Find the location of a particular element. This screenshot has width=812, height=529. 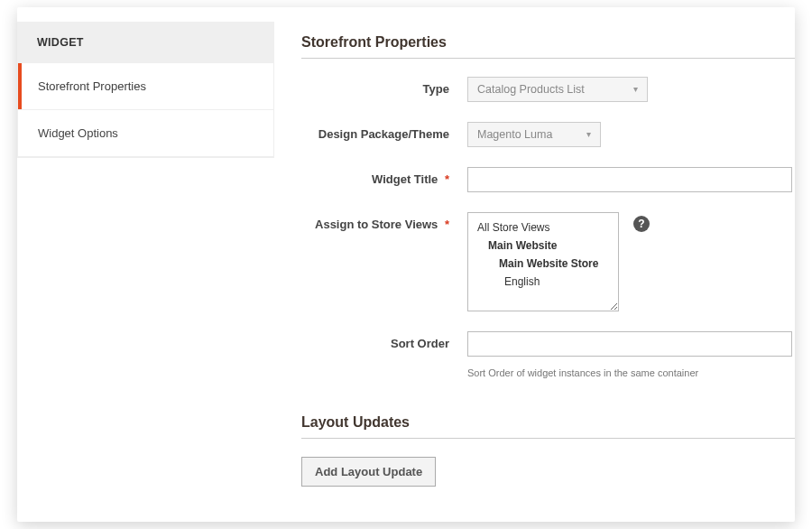

field-type: Type Catalog Products List ▾ is located at coordinates (549, 89).